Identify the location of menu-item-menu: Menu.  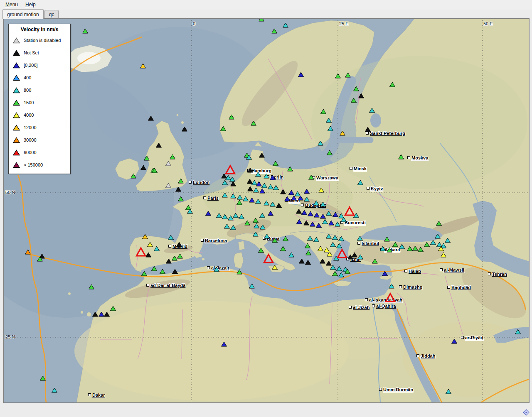
(12, 5).